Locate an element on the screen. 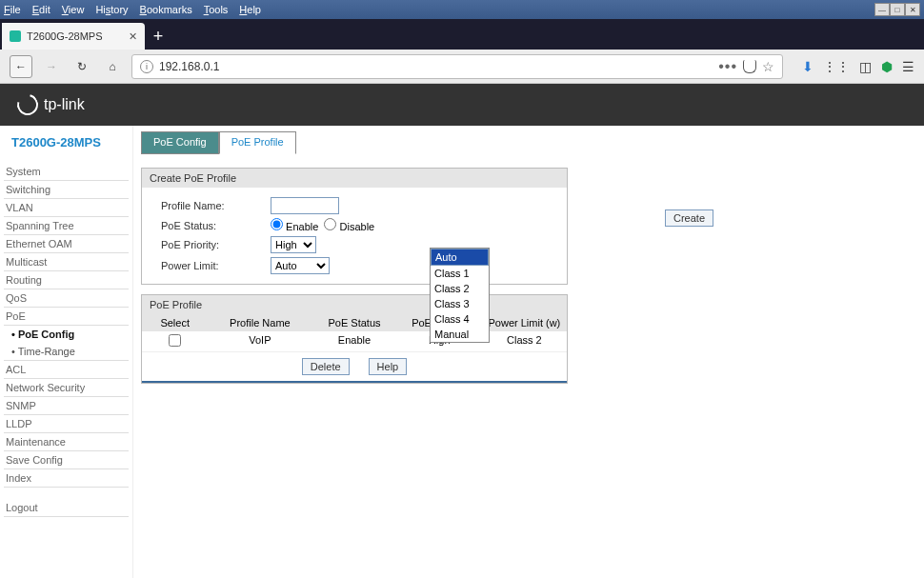 This screenshot has height=578, width=924. label-poe-status: PoE Status: is located at coordinates (215, 226).